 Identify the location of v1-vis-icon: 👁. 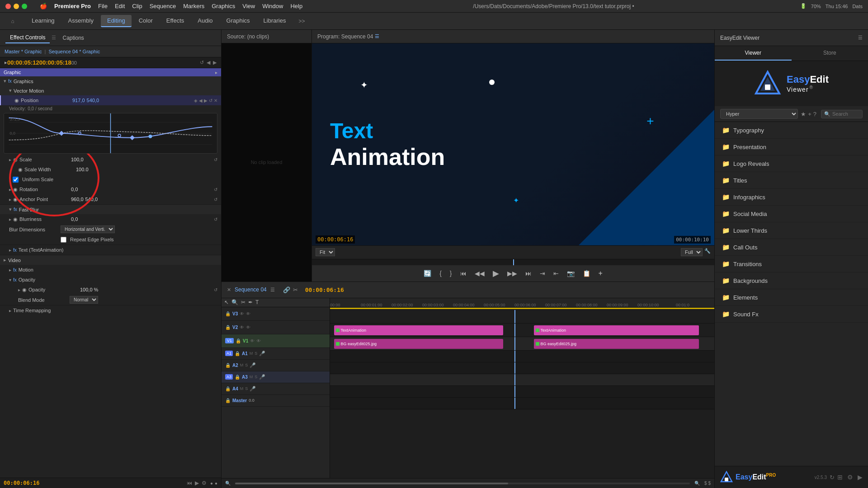
(252, 341).